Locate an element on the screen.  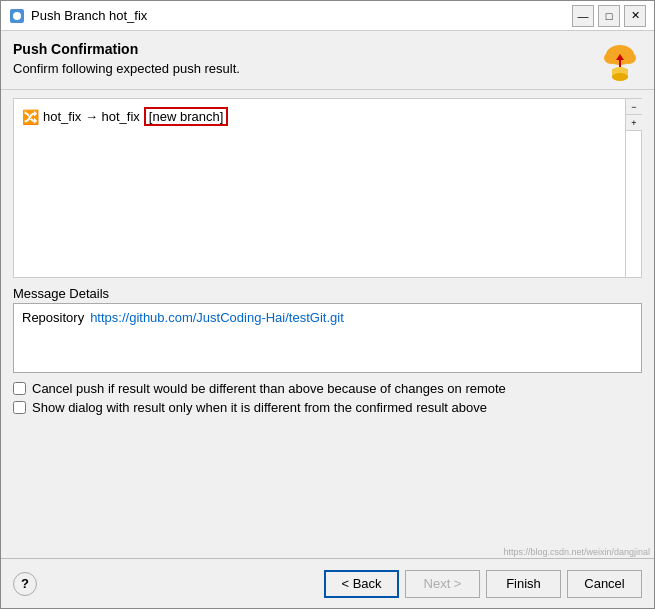
footer-buttons: < Back Next > Finish Cancel is located at coordinates (483, 584).